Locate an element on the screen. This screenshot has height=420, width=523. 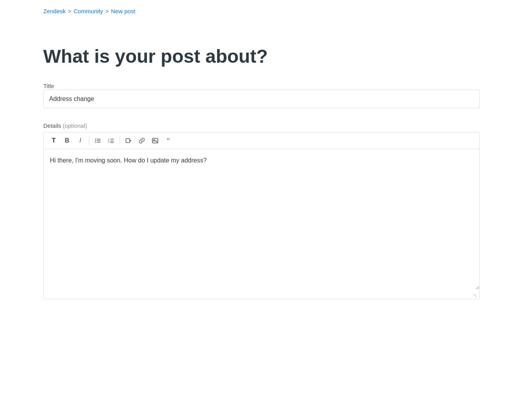
details-label-group: Details(optional) is located at coordinates (262, 125).